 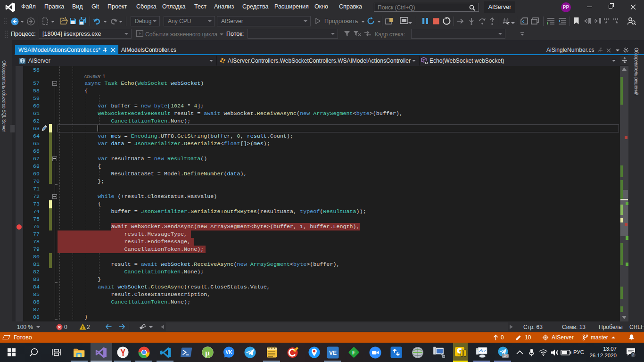 I want to click on svg-text: 2, so click(x=634, y=355).